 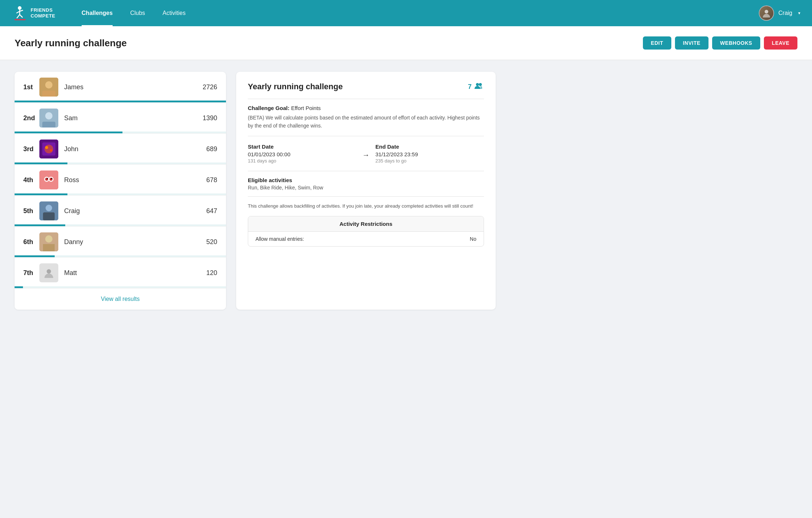 What do you see at coordinates (406, 43) in the screenshot?
I see `page-header: Yearly running challenge EDIT INVITE WEB…` at bounding box center [406, 43].